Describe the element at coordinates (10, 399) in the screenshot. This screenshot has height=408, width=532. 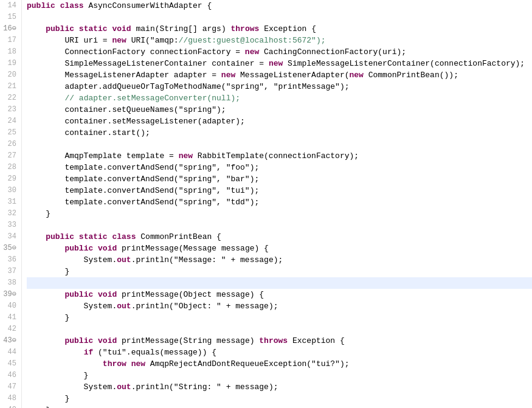
I see `line-number: 48` at that location.